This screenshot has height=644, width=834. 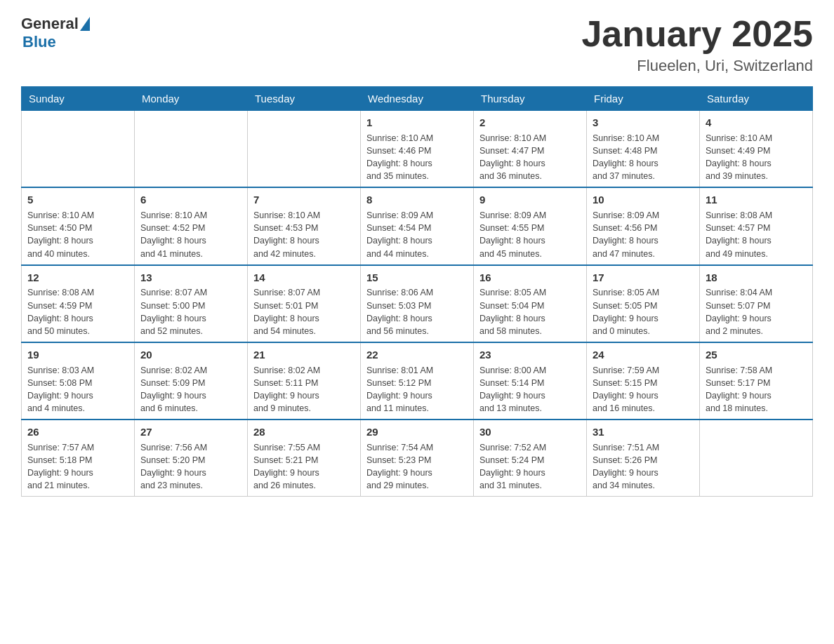 I want to click on calendar-week-row: 12Sunrise: 8:08 AM Sunset: 4:59 PM Dayli…, so click(x=417, y=304).